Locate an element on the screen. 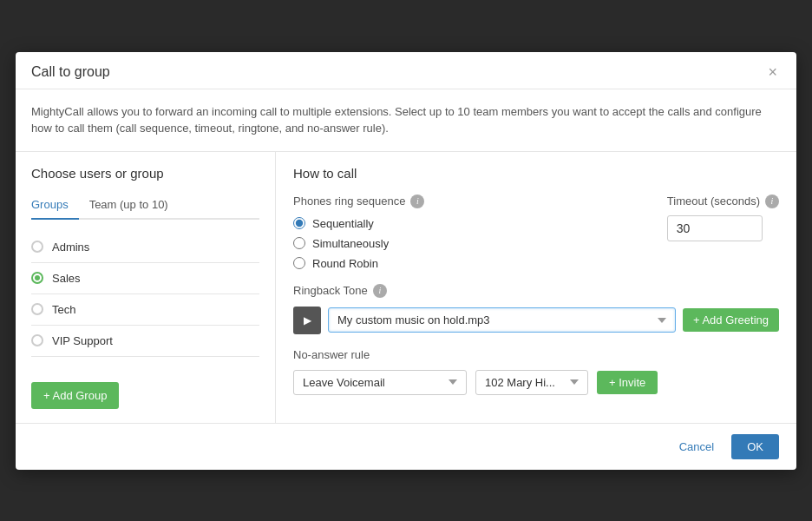  group-label-tech: Tech is located at coordinates (64, 309).